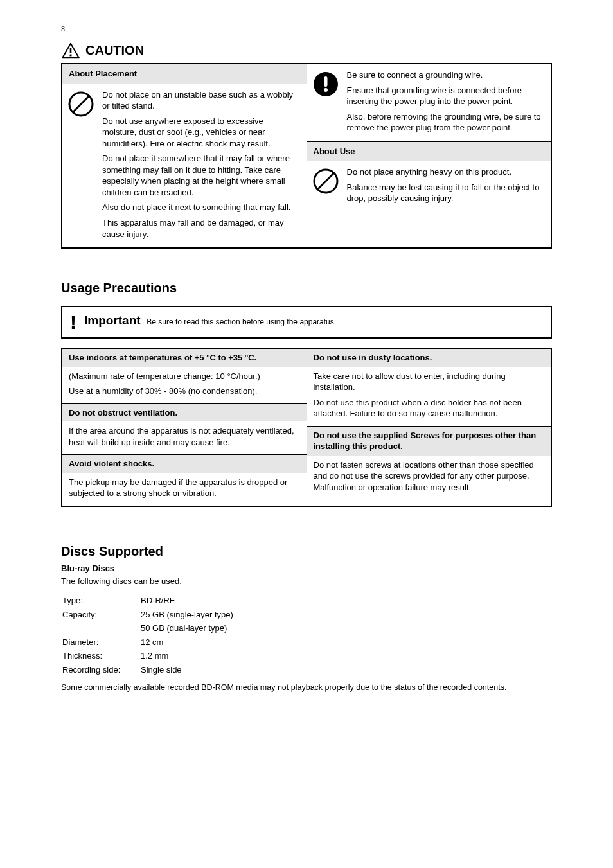 The image size is (613, 868). Describe the element at coordinates (184, 427) in the screenshot. I see `usage-left-column: Use indoors at temperatures of +5 °C to …` at that location.